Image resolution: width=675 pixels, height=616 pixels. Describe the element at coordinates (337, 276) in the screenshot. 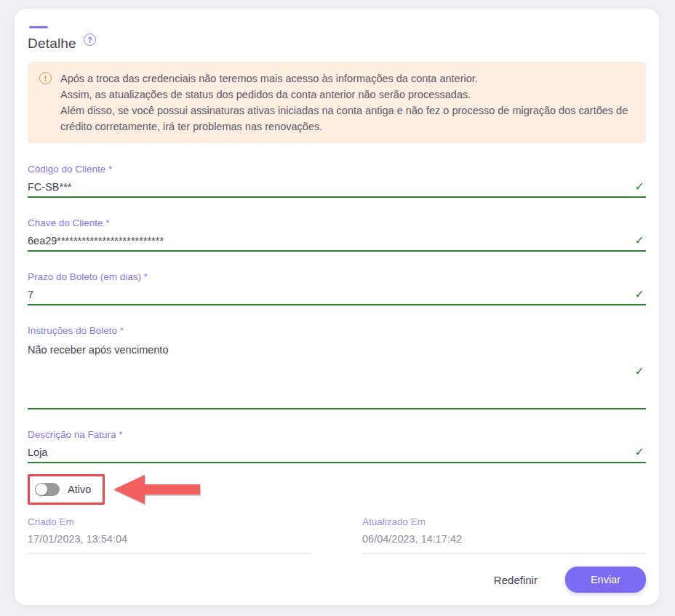

I see `prazo-boleto-label: Prazo do Boleto (em dias) *` at that location.